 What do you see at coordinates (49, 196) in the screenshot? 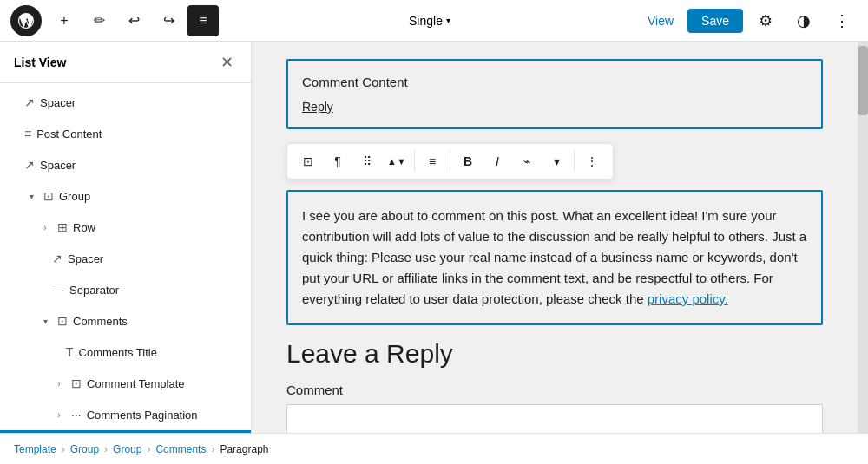
I see `group-icon: ⊡` at bounding box center [49, 196].